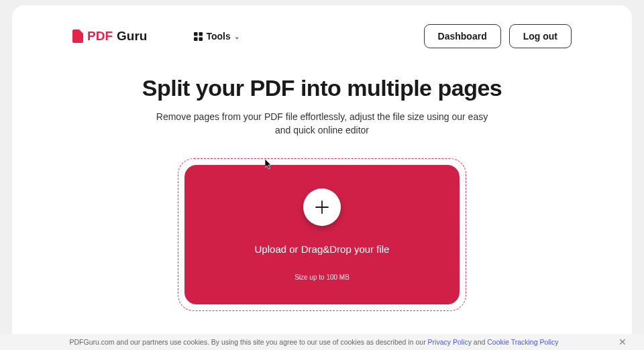  Describe the element at coordinates (322, 342) in the screenshot. I see `cookie-banner: PDFGuru.com and our partners use cookies…` at that location.